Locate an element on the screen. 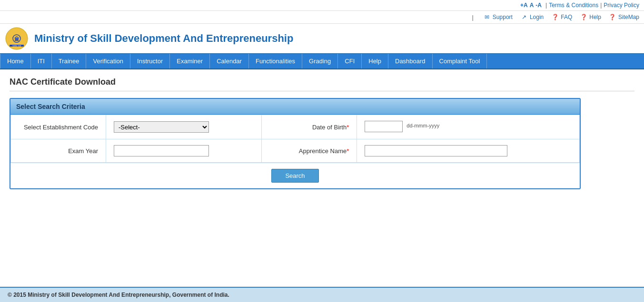 The width and height of the screenshot is (644, 302). search-button: Search is located at coordinates (295, 176).